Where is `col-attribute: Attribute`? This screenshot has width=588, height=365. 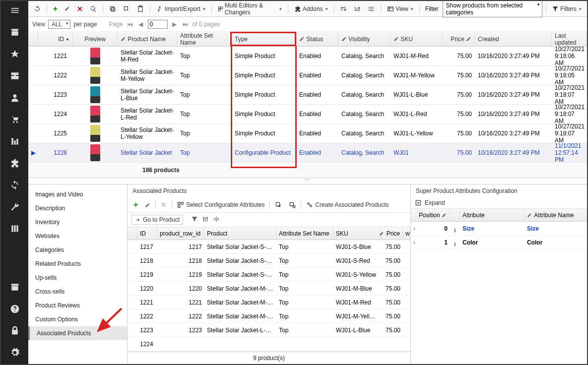 col-attribute: Attribute is located at coordinates (492, 215).